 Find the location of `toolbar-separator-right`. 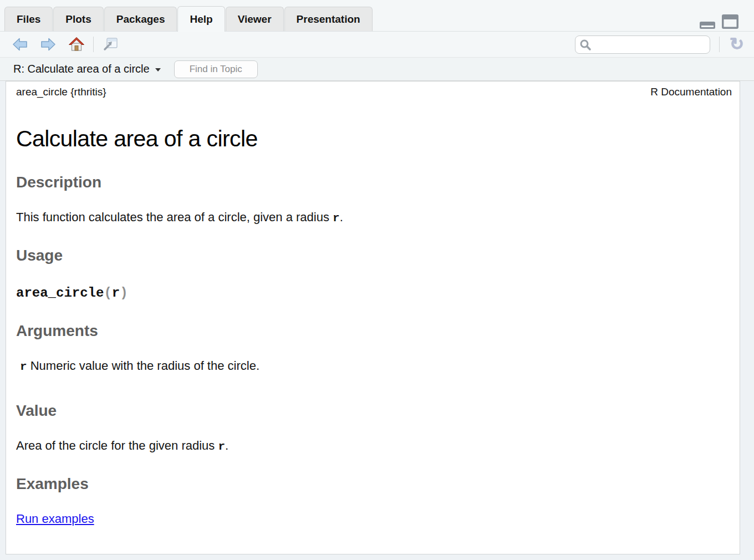

toolbar-separator-right is located at coordinates (720, 44).